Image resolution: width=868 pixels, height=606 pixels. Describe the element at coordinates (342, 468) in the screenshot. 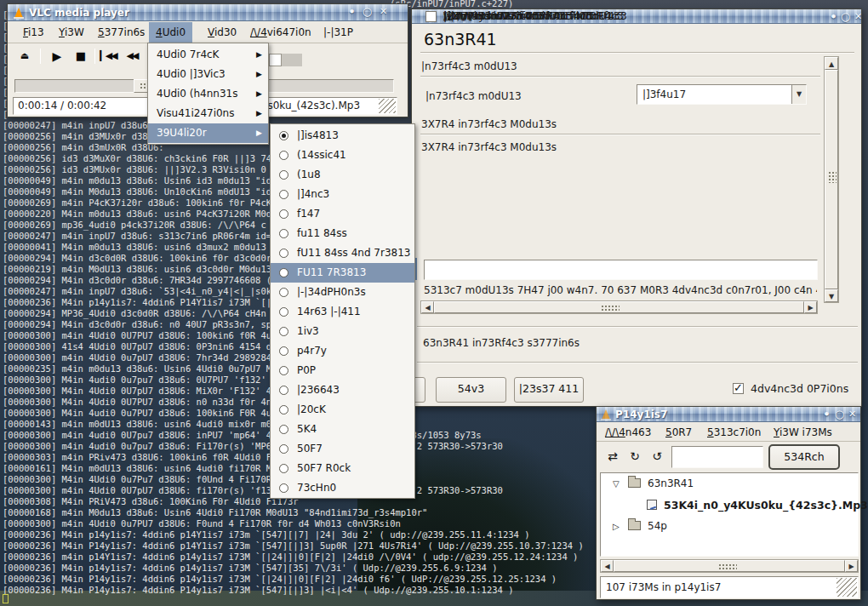

I see `equalizer-preset-item: 50F7 R0ck` at that location.